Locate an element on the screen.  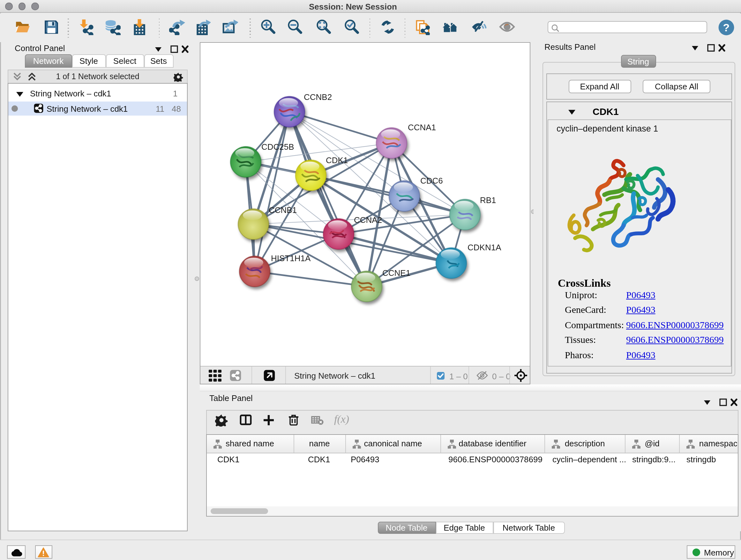
svg-text: CCNA2 is located at coordinates (368, 220).